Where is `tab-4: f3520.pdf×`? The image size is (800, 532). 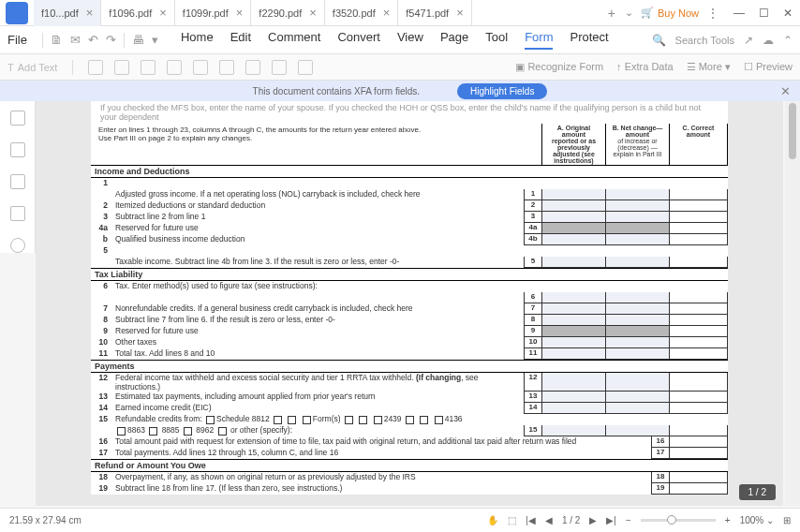
tab-4: f3520.pdf× is located at coordinates (362, 13).